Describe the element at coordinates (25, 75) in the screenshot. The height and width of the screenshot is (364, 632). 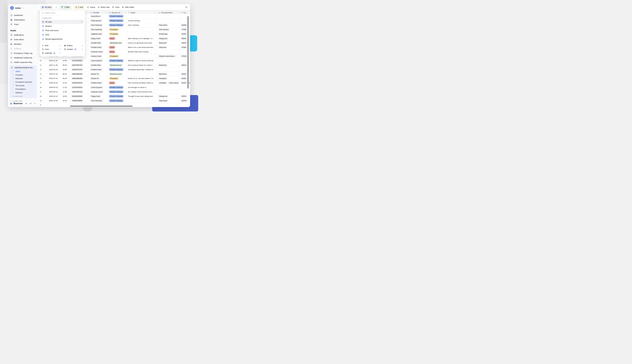
I see `sidebar-table-providers: Providers` at that location.